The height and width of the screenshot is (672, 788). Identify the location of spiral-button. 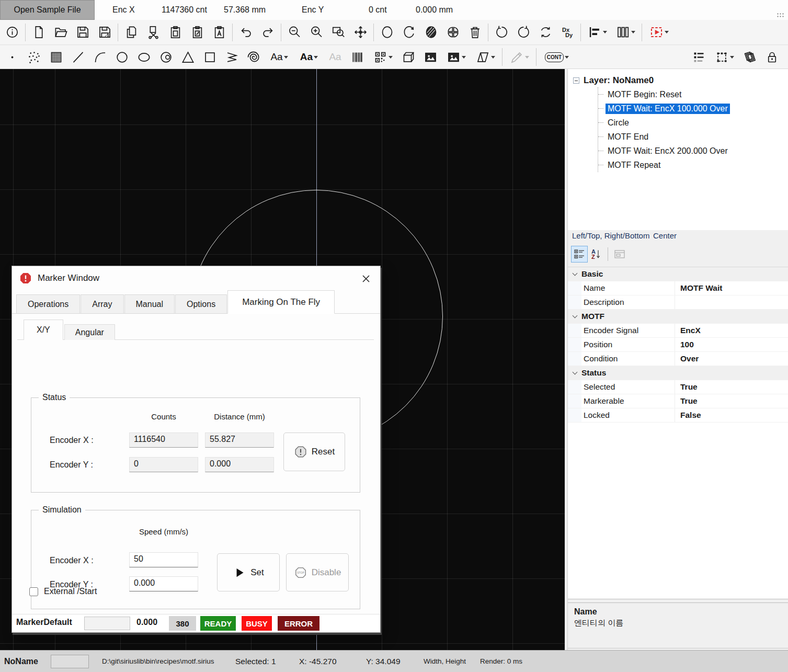
(254, 57).